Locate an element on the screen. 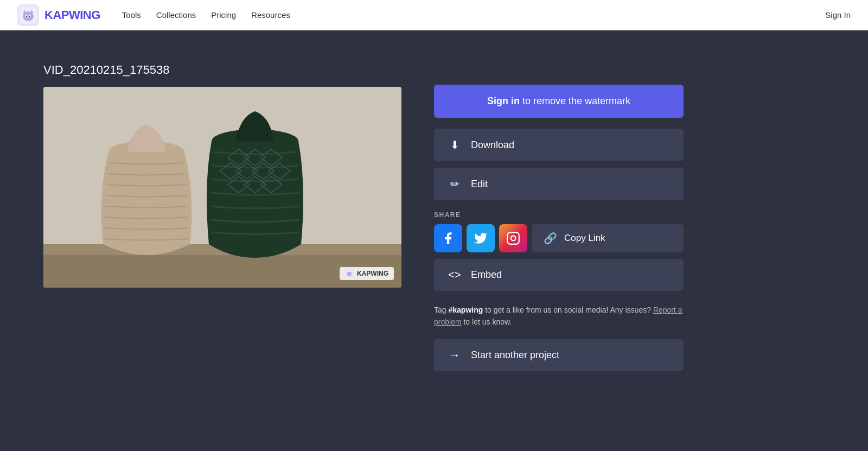 This screenshot has width=868, height=451. start-project-button: → Start another project is located at coordinates (559, 355).